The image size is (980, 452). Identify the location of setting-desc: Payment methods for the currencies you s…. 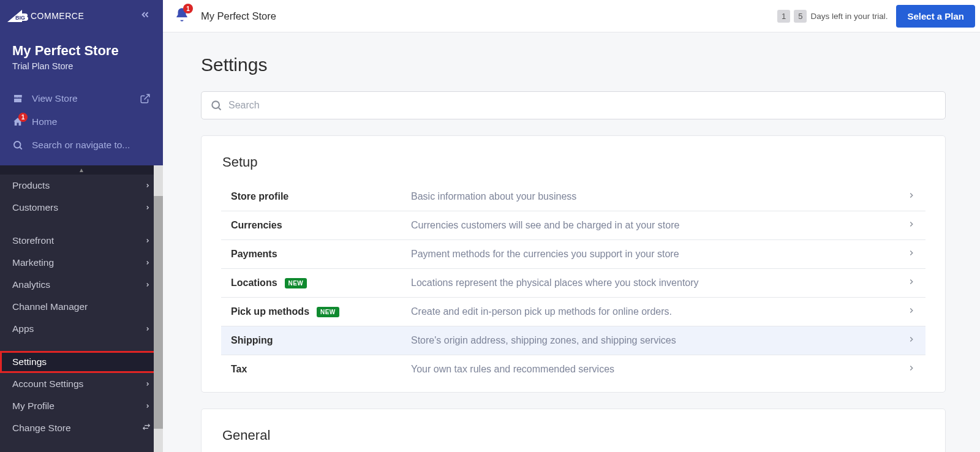
(659, 254).